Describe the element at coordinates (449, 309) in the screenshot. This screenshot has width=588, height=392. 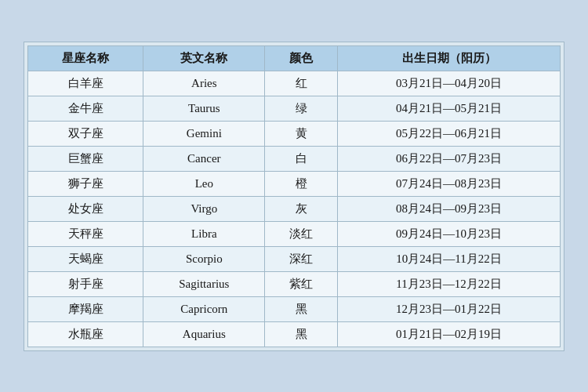
I see `cell-9-3: 12月23日—01月22日` at that location.